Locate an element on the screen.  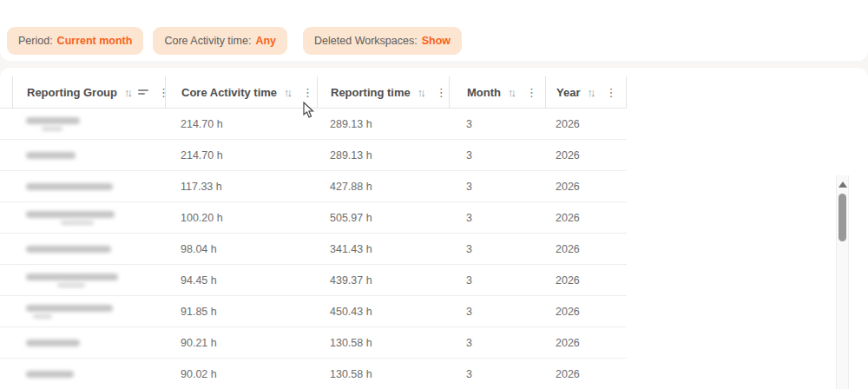
filter-chip-value: Show is located at coordinates (436, 41).